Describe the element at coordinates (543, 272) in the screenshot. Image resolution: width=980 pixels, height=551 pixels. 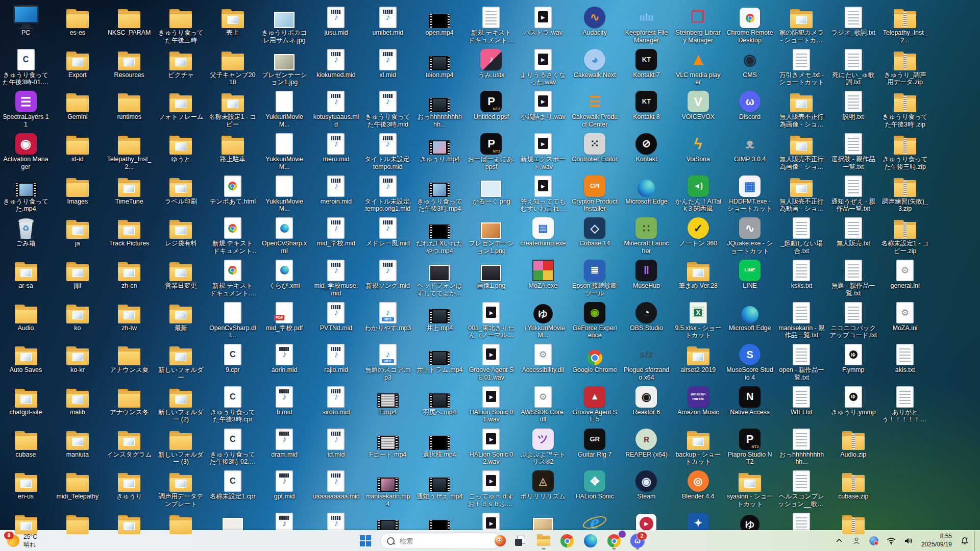
I see `desktop-icon: MoZA.exe` at that location.